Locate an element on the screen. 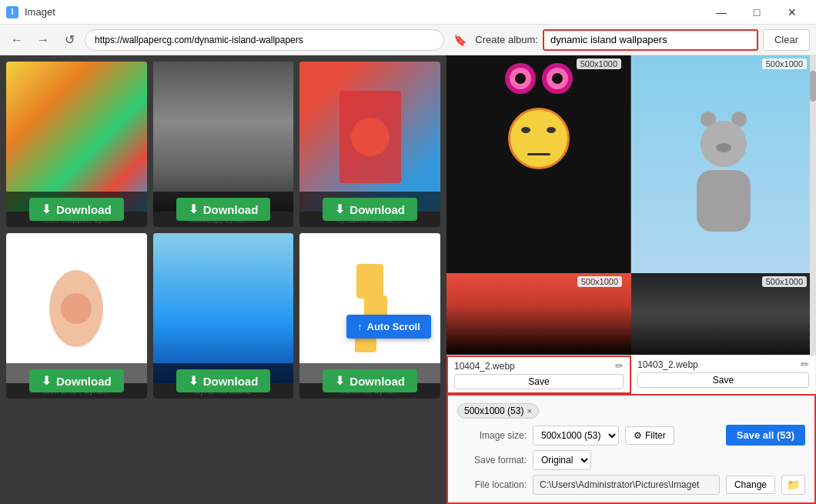 The image size is (816, 504). filename-text: 10404_2.webp is located at coordinates (533, 366).